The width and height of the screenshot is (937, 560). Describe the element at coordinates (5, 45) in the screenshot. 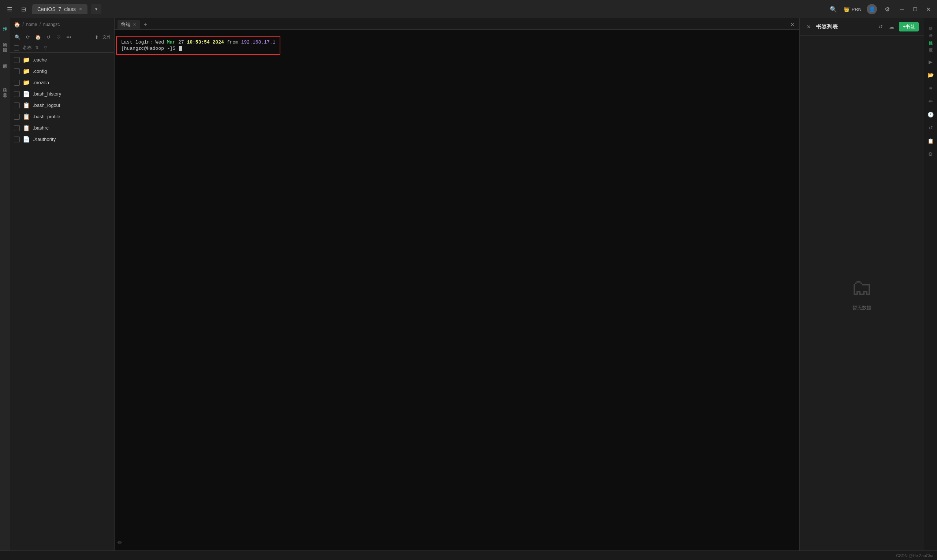

I see `sidebar-item-view: 视图` at that location.